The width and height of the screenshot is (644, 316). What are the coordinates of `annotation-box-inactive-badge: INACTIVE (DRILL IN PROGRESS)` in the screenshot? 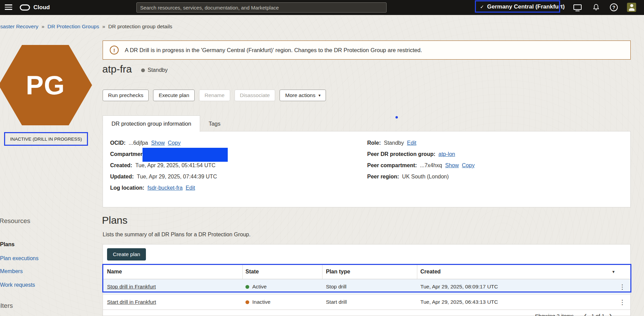 It's located at (46, 139).